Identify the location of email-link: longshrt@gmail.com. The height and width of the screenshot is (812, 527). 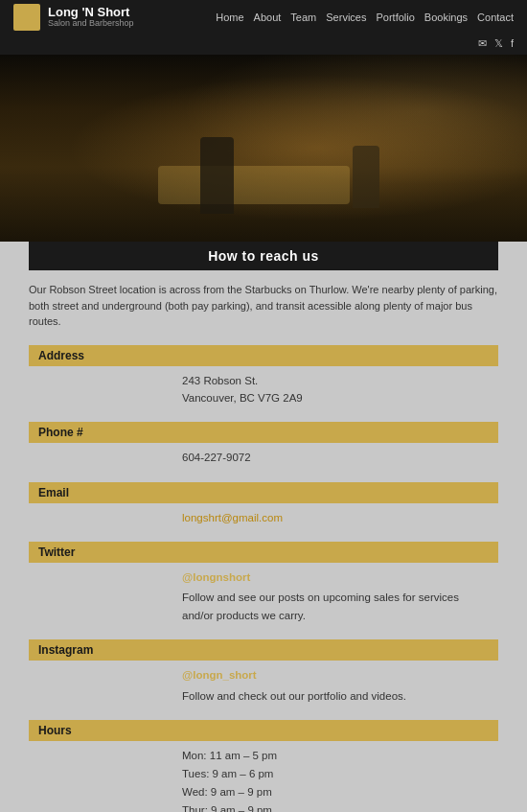
(232, 518).